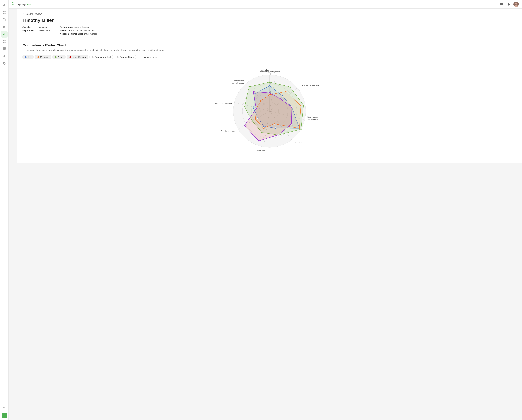 This screenshot has width=522, height=420. What do you see at coordinates (4, 5) in the screenshot?
I see `sidebar-item-home` at bounding box center [4, 5].